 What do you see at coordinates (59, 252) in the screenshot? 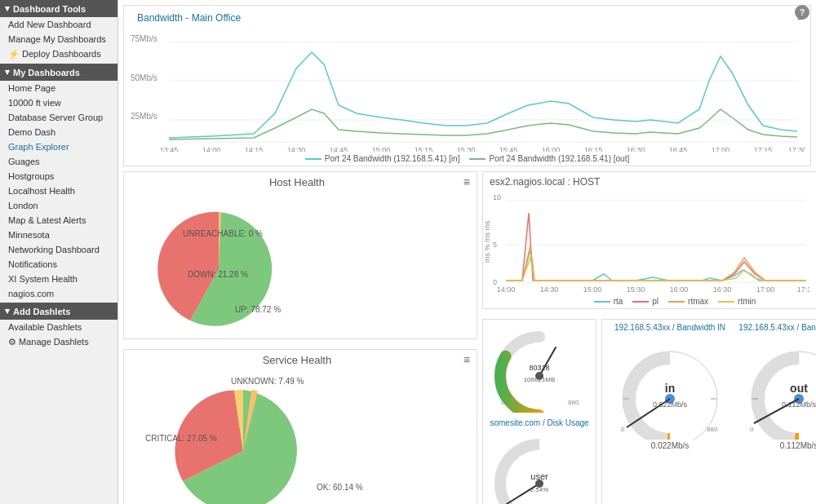
I see `sidebar: ▾ Dashboard Tools Add New Dashboard Mana…` at bounding box center [59, 252].